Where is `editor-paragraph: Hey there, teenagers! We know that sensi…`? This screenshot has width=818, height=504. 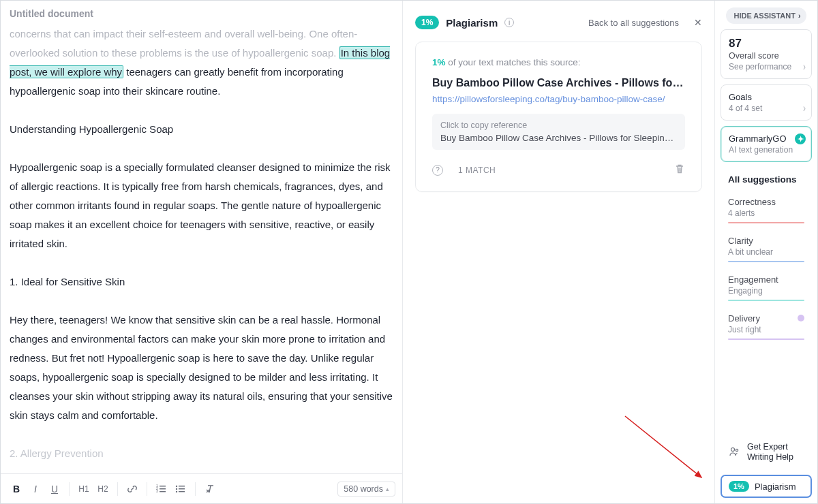 editor-paragraph: Hey there, teenagers! We know that sensi… is located at coordinates (202, 368).